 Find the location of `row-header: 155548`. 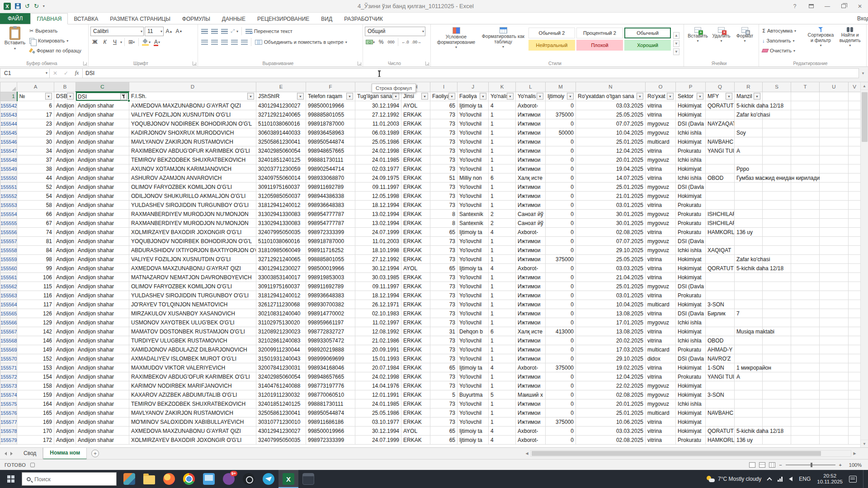

row-header: 155548 is located at coordinates (9, 160).